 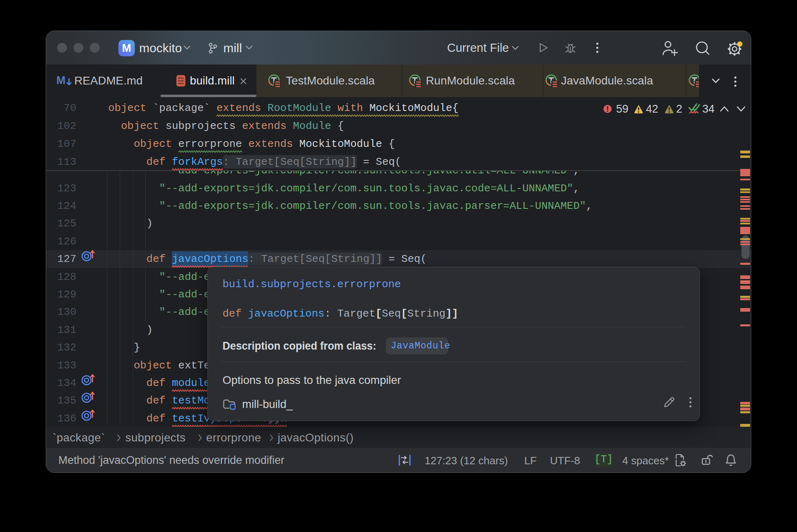 What do you see at coordinates (652, 109) in the screenshot?
I see `svg-text: 42` at bounding box center [652, 109].